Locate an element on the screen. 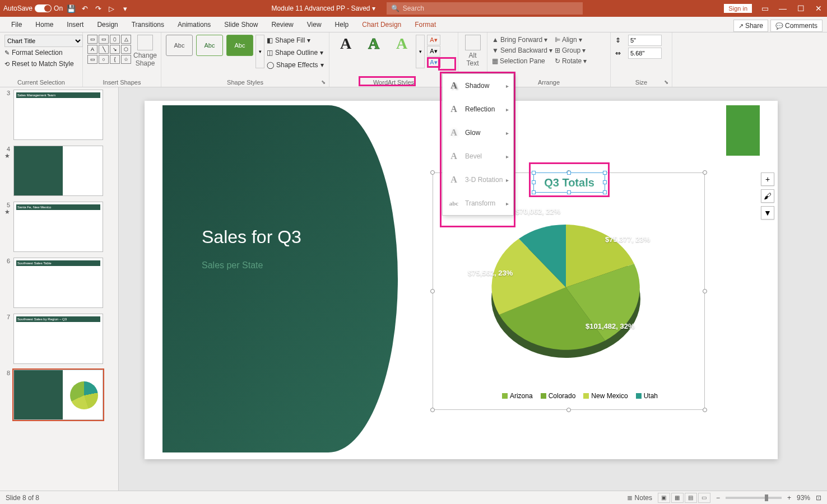 Image resolution: width=827 pixels, height=504 pixels. tab-view: View is located at coordinates (314, 25).